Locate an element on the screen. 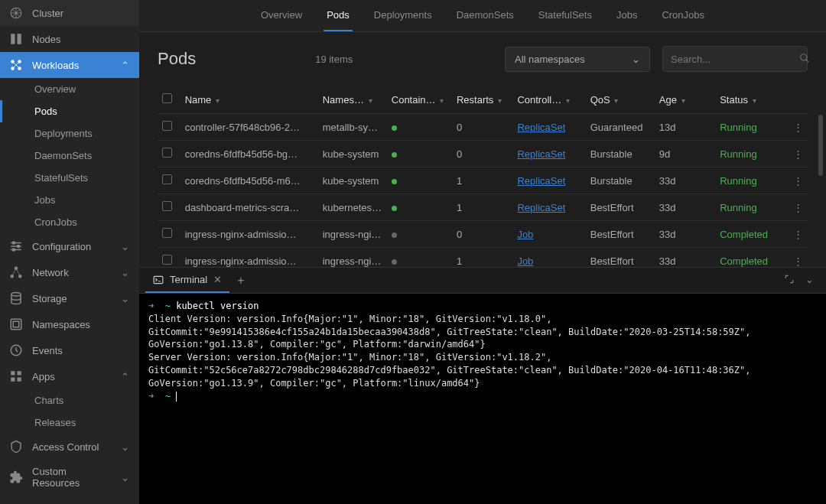 The width and height of the screenshot is (826, 504). table-row: coredns-6fdfb45d56-m6…kube-system1Replic… is located at coordinates (483, 180).